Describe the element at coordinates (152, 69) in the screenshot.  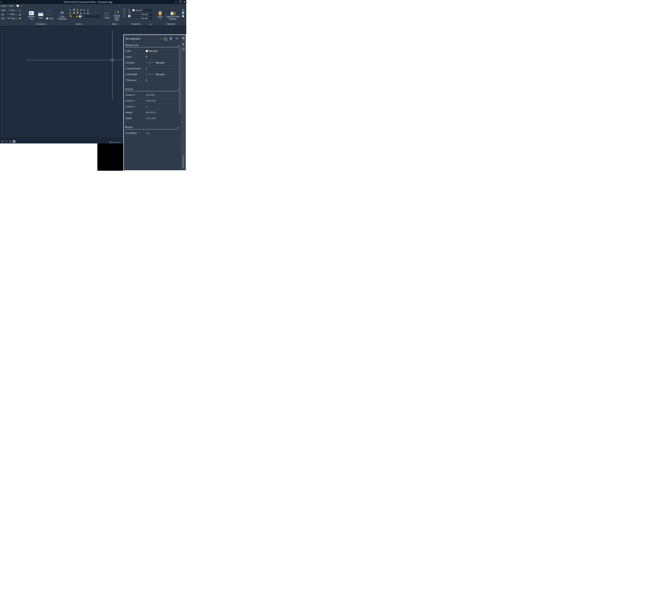
I see `row-linetype-scale: LinetypeScale1` at that location.